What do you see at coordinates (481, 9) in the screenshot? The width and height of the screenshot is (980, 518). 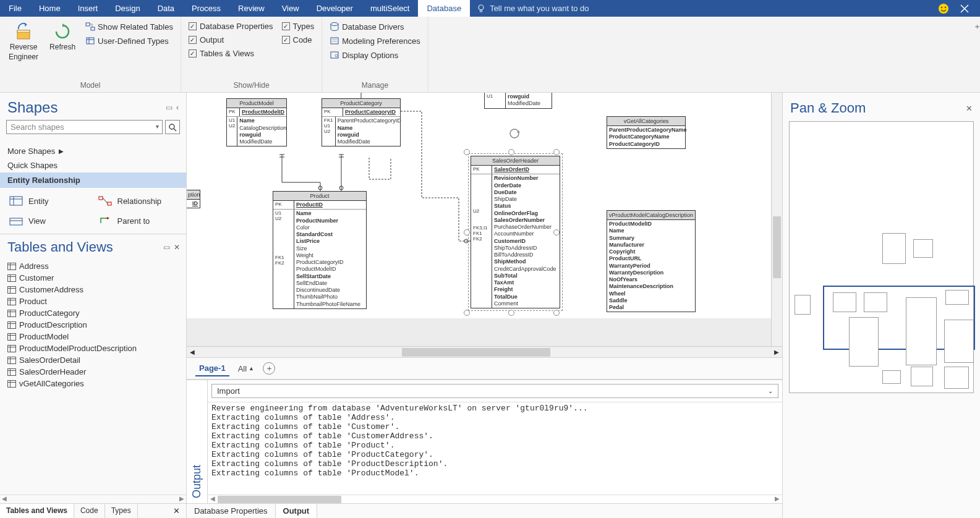 I see `lightbulb-icon` at bounding box center [481, 9].